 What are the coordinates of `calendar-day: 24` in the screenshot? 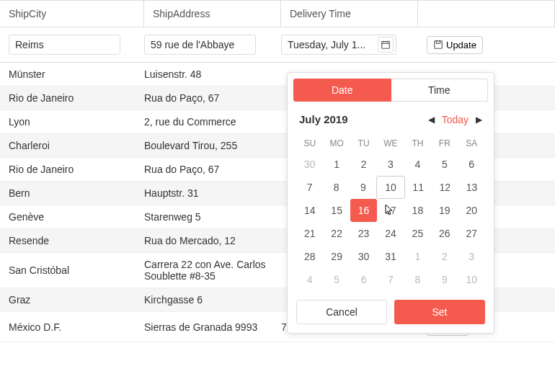 It's located at (391, 233).